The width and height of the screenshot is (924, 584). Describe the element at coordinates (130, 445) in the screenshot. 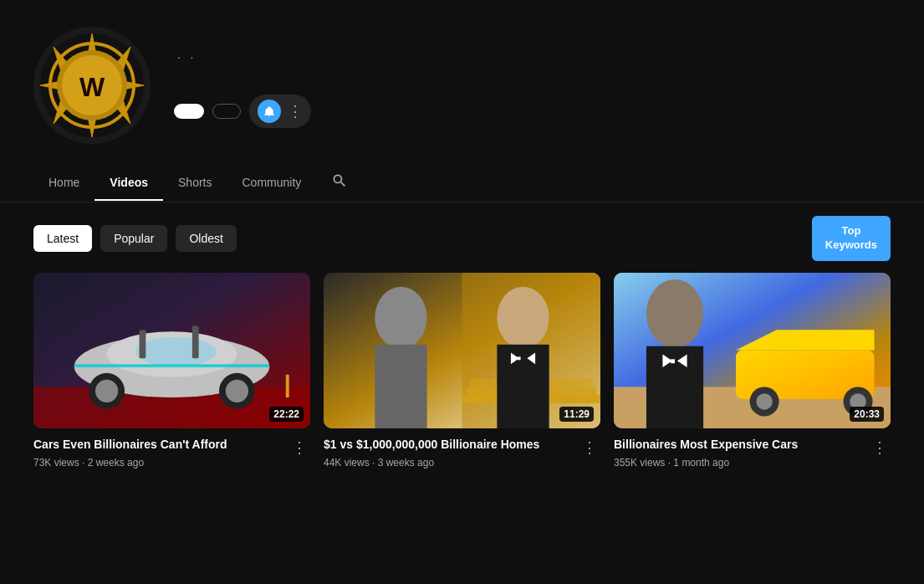

I see `video-title-1: Cars Even Billionaires Can't Afford` at that location.